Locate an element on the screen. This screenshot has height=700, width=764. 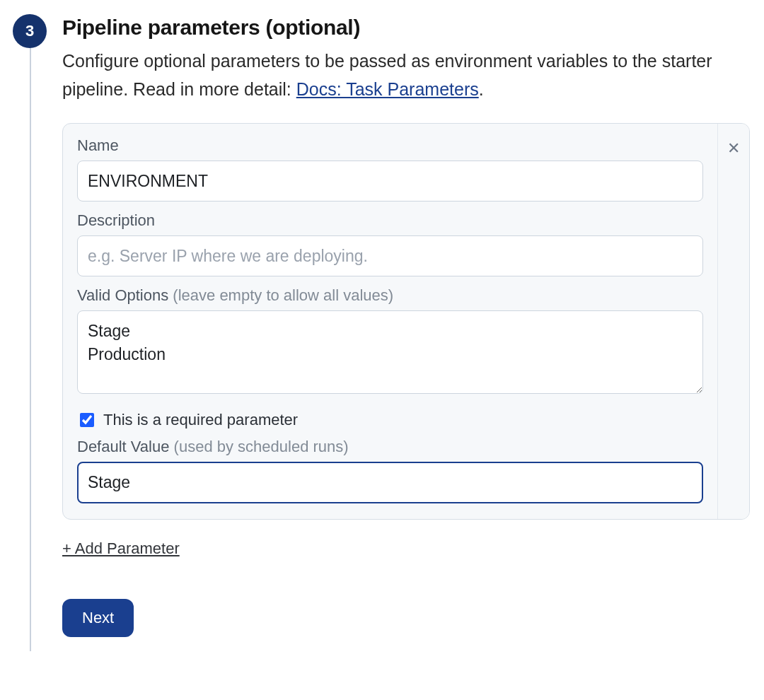
step-number: 3 is located at coordinates (30, 31).